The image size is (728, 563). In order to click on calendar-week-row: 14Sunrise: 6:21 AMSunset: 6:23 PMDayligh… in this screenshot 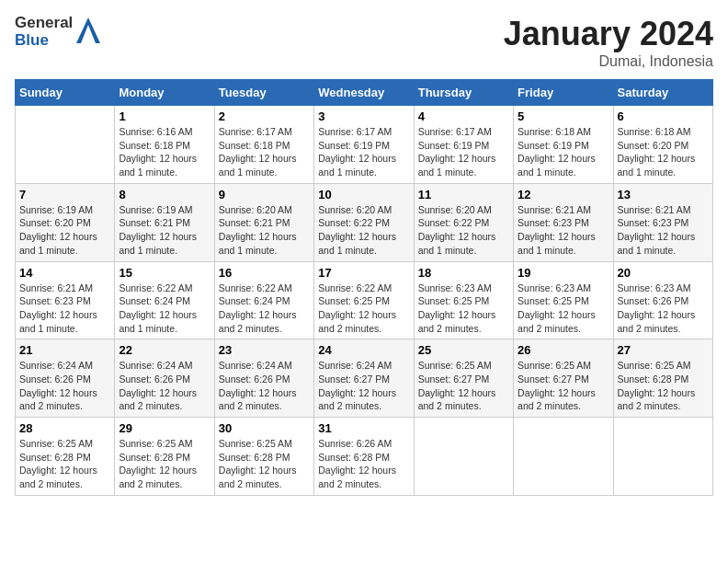, I will do `click(364, 300)`.